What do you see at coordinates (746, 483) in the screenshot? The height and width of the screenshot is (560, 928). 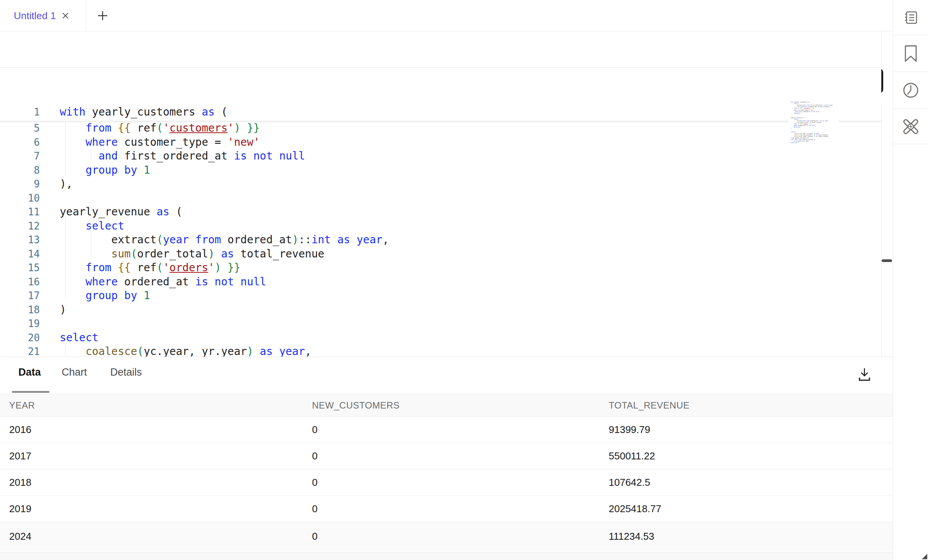 I see `cell-total-revenue: 107642.5` at bounding box center [746, 483].